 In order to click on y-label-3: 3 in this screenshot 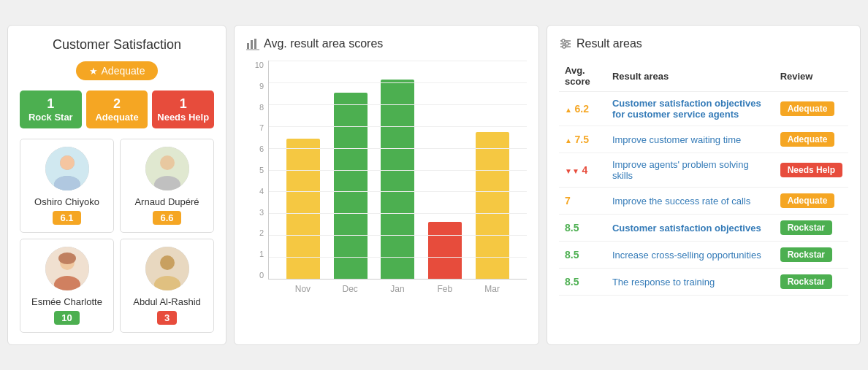, I will do `click(255, 212)`.